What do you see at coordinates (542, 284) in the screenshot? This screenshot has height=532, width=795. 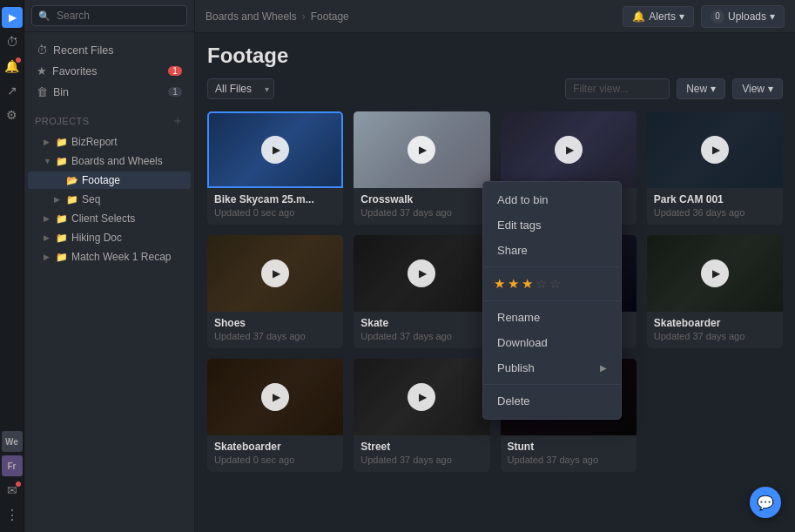 I see `star-4: ☆` at bounding box center [542, 284].